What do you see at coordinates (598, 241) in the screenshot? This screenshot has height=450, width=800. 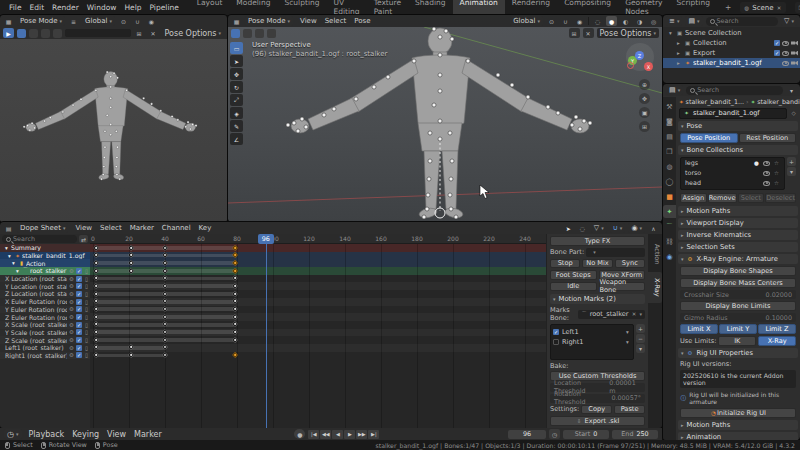 I see `type-fx-button: Type FX` at bounding box center [598, 241].